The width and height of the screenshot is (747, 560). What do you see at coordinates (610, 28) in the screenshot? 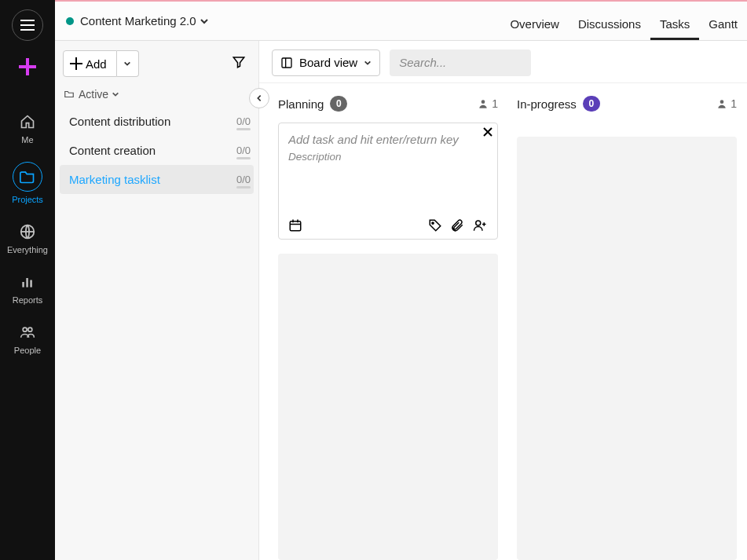
I see `tab-discussions: Discussions` at bounding box center [610, 28].